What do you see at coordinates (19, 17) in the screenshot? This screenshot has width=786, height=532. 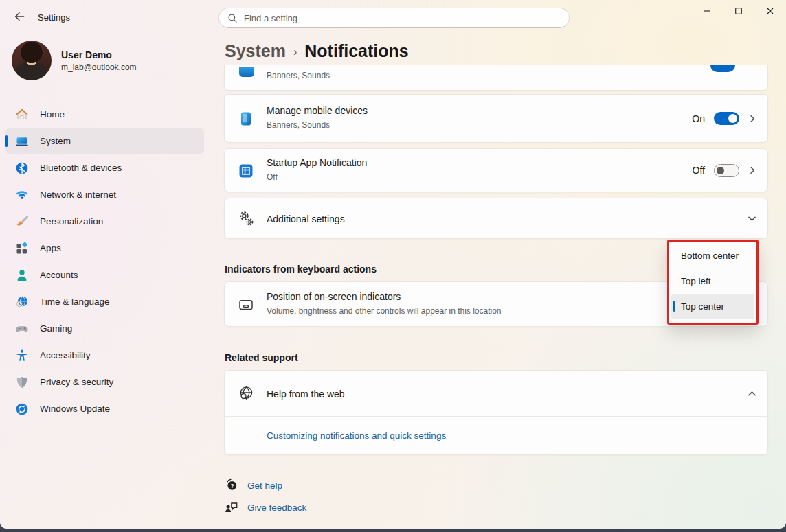 I see `back-button` at bounding box center [19, 17].